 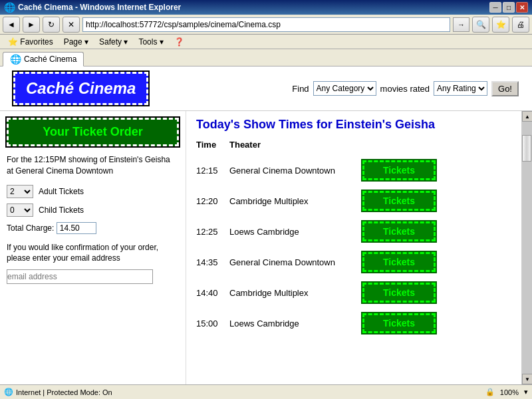 I want to click on ie-icon: 🌐, so click(x=9, y=7).